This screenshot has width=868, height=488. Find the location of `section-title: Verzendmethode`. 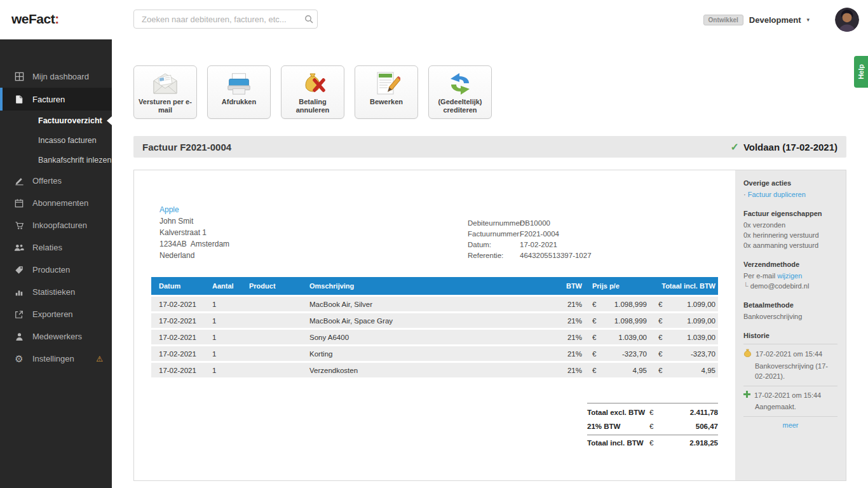

section-title: Verzendmethode is located at coordinates (790, 264).